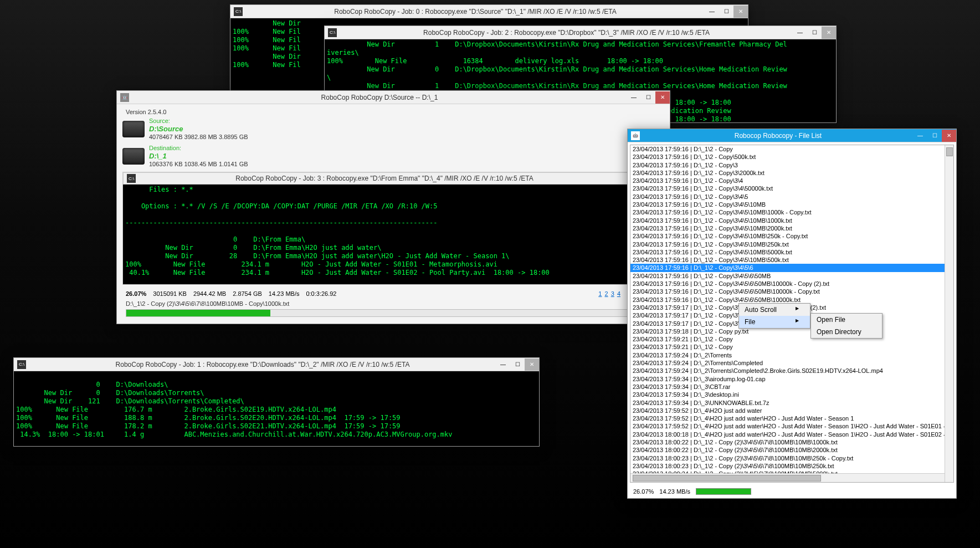 This screenshot has width=980, height=548. Describe the element at coordinates (846, 320) in the screenshot. I see `ctx-open-file: Open File` at that location.